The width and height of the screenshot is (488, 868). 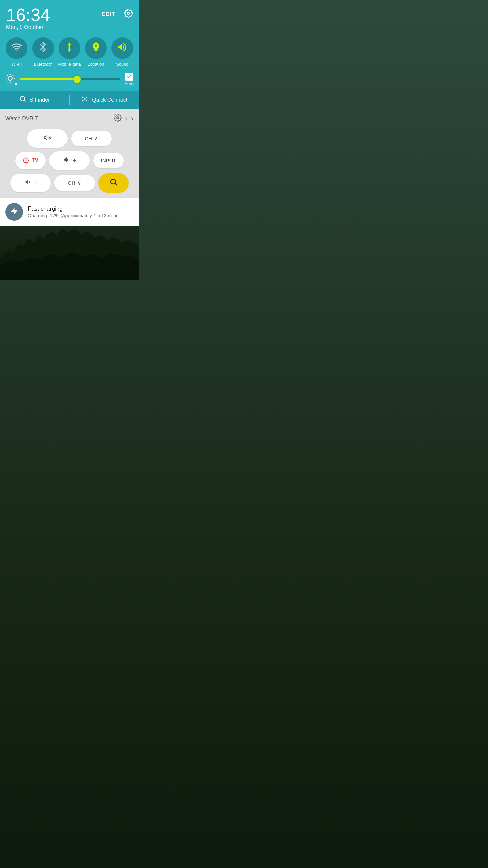 I want to click on dvbt-card: Watch DVB-T ‹ ›, so click(x=69, y=153).